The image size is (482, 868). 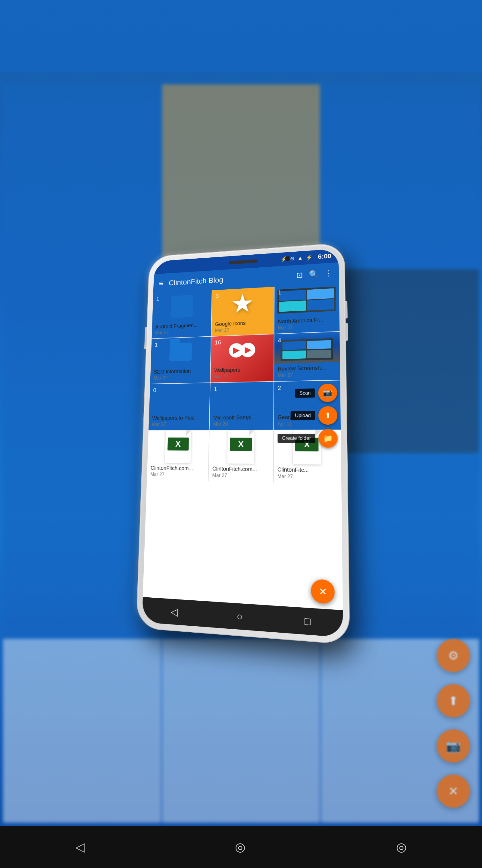 I want to click on wallpapers-post-info: Wallpapers to Post Mar 27, so click(x=179, y=421).